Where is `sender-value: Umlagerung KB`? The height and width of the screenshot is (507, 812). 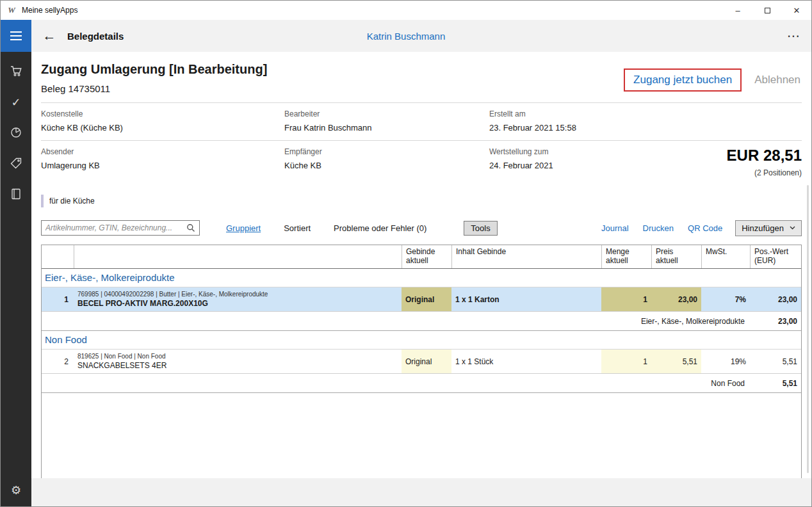
sender-value: Umlagerung KB is located at coordinates (163, 165).